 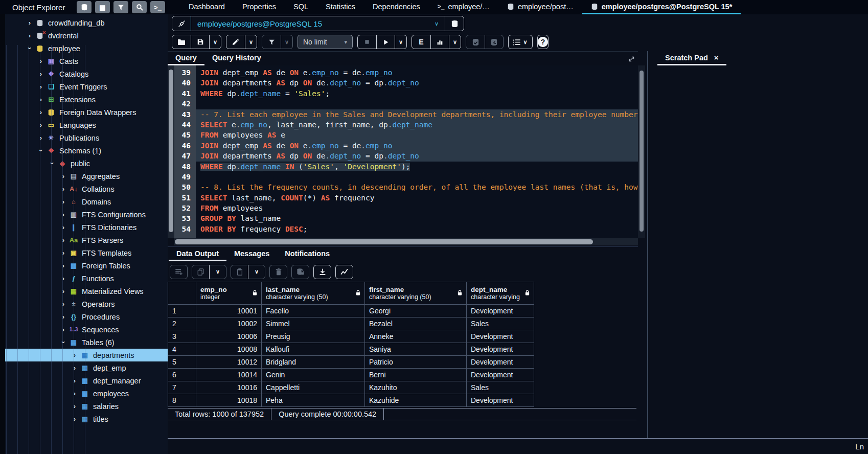 What do you see at coordinates (84, 7) in the screenshot?
I see `database-icon` at bounding box center [84, 7].